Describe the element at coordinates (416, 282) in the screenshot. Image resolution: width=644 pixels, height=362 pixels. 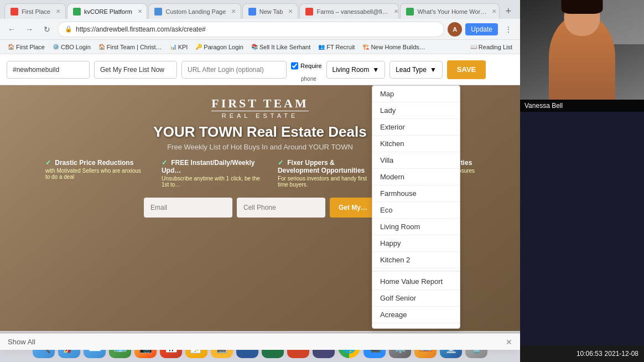
I see `dropdown-item-home-value: Home Value Report` at that location.